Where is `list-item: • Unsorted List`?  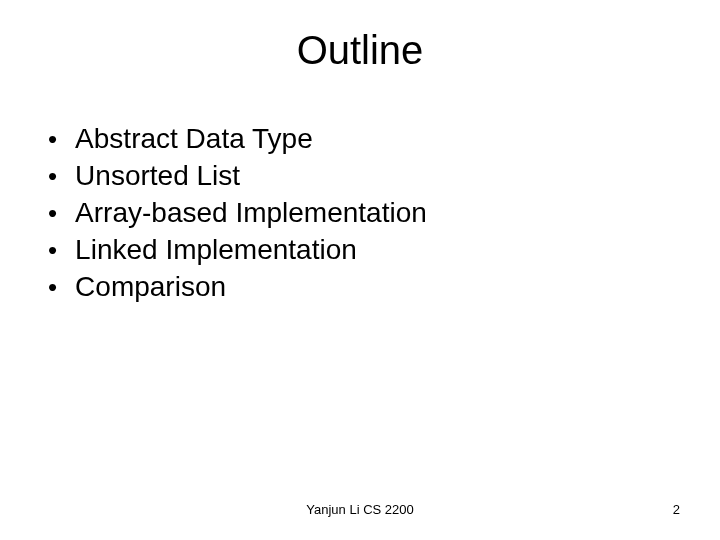 list-item: • Unsorted List is located at coordinates (384, 176).